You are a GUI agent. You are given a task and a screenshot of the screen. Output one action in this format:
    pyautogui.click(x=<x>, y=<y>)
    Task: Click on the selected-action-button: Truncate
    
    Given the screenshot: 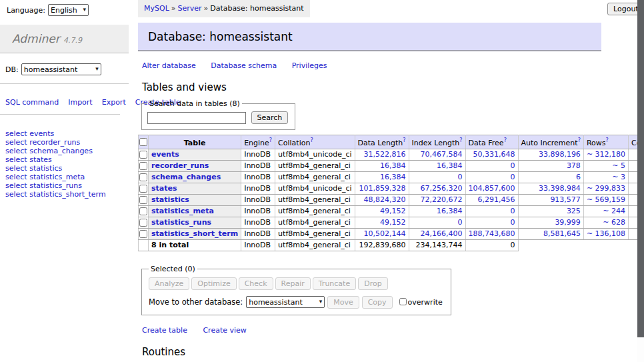 What is the action you would take?
    pyautogui.click(x=335, y=284)
    